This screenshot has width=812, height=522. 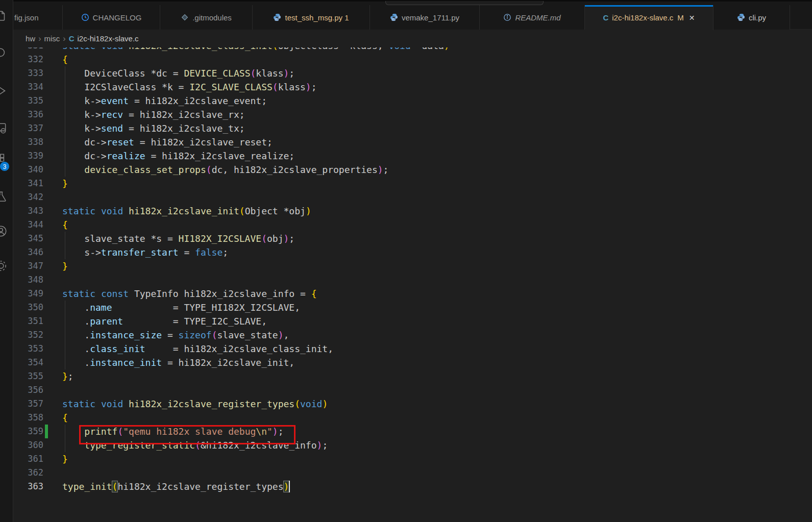 I want to click on code-line: 339 dc->realize = hi182x_i2cslave_realiz…, so click(x=412, y=156).